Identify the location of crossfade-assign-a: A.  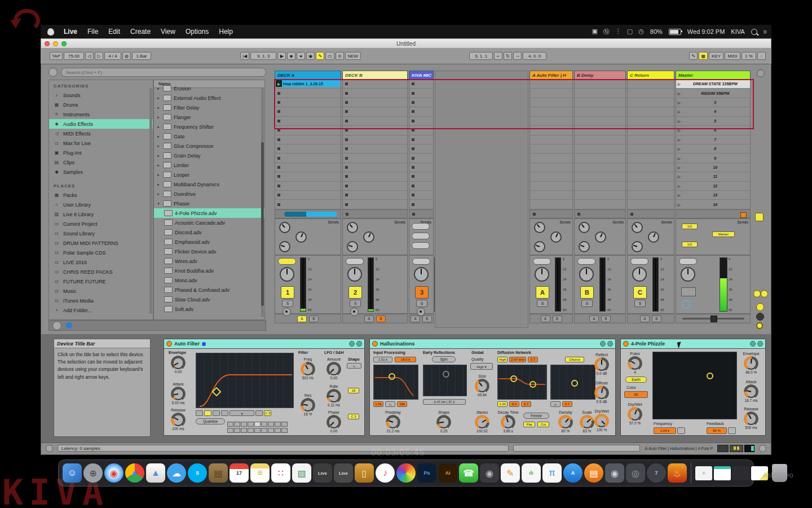
(645, 319).